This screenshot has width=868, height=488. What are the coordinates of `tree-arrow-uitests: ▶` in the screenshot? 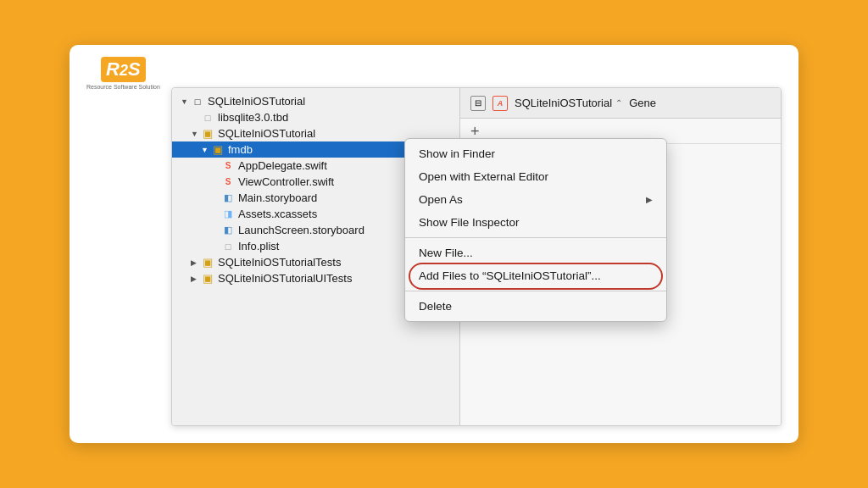 It's located at (196, 279).